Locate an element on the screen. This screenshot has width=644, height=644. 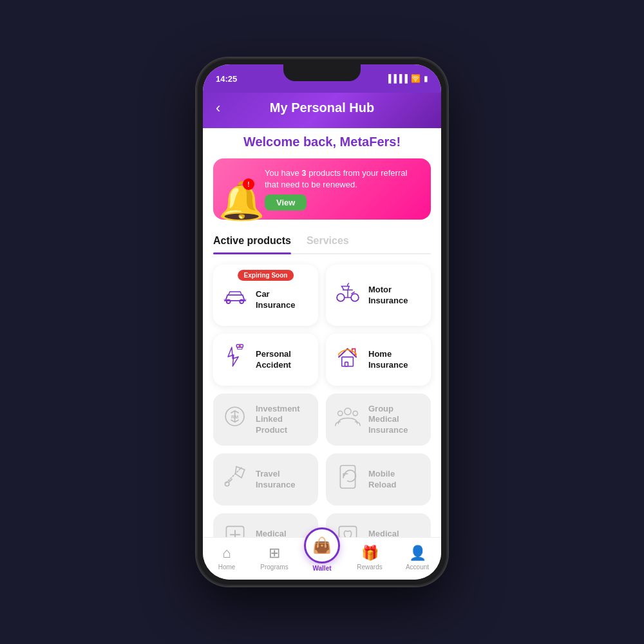
nav-wallet: 👜 Wallet is located at coordinates (322, 558).